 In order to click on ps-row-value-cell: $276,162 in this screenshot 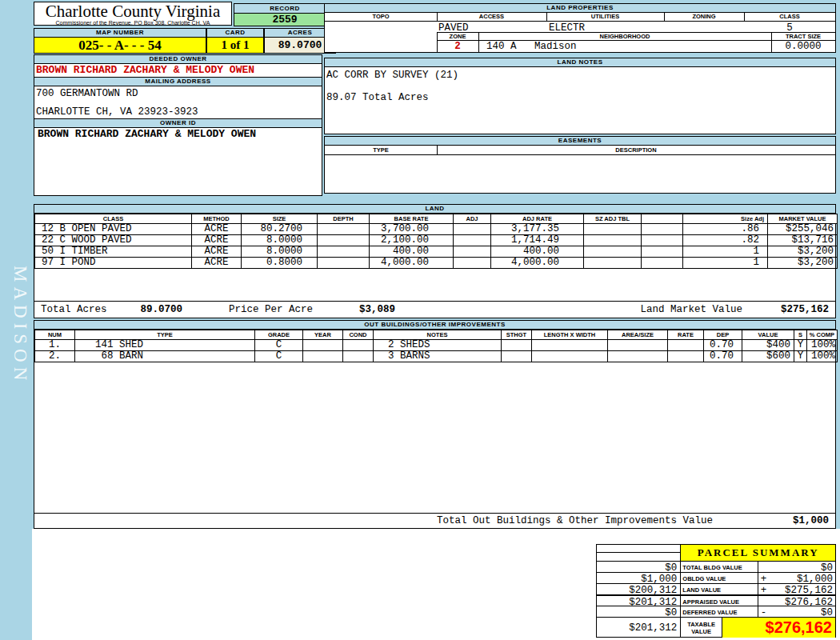, I will do `click(797, 601)`.